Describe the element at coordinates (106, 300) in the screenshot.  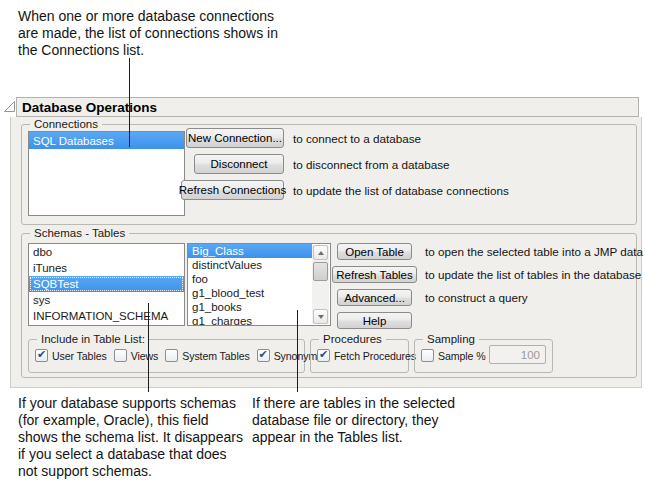
I see `schema-item: sys` at that location.